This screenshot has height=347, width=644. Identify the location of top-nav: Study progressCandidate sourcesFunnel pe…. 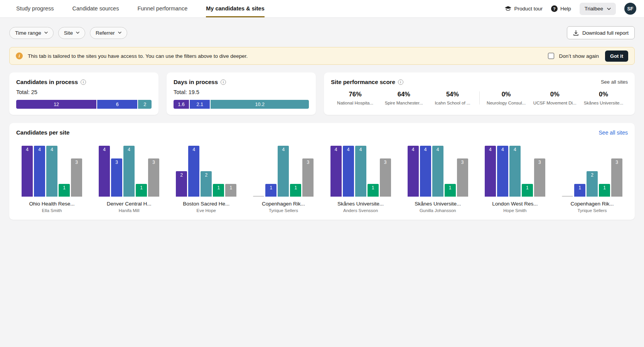
(322, 9).